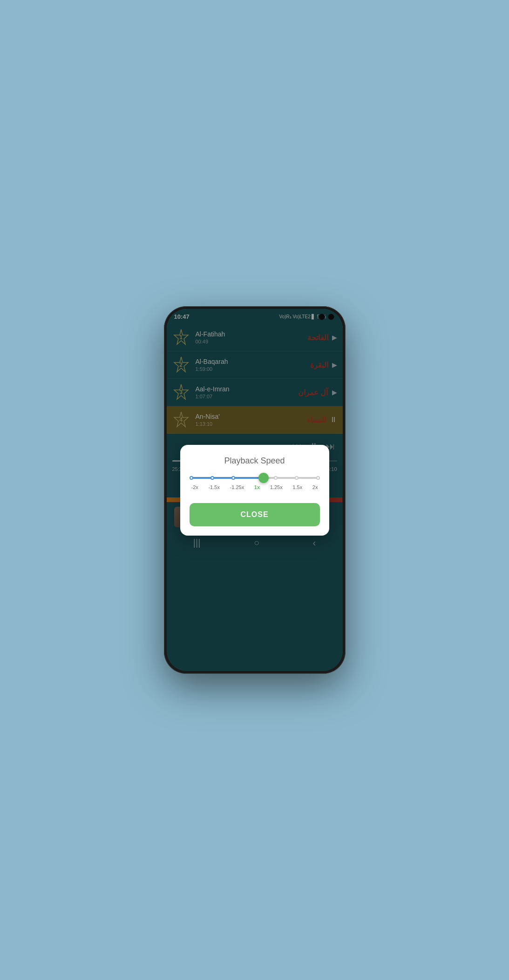 The image size is (509, 980). Describe the element at coordinates (228, 478) in the screenshot. I see `speed-track-left` at that location.